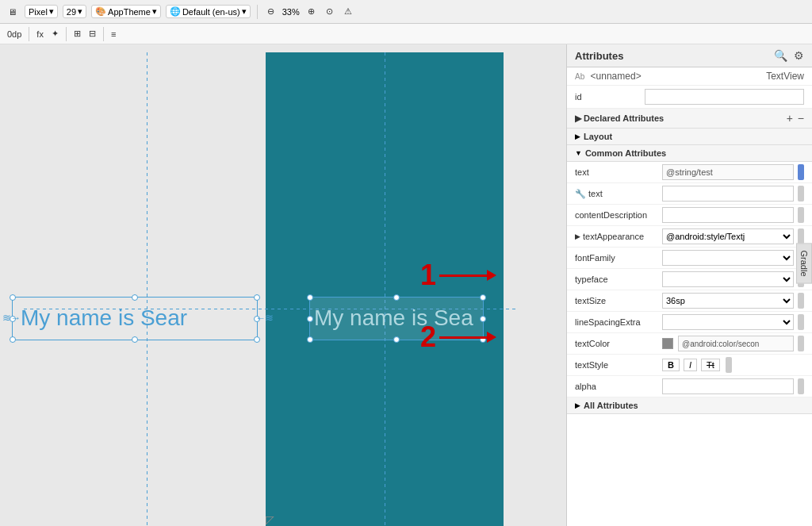  I want to click on anno-1-arrow, so click(468, 275).